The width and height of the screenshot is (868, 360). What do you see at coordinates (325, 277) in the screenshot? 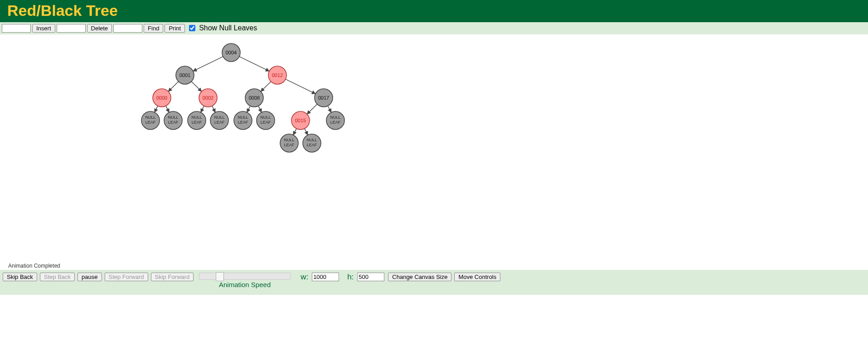
I see `width-input` at bounding box center [325, 277].